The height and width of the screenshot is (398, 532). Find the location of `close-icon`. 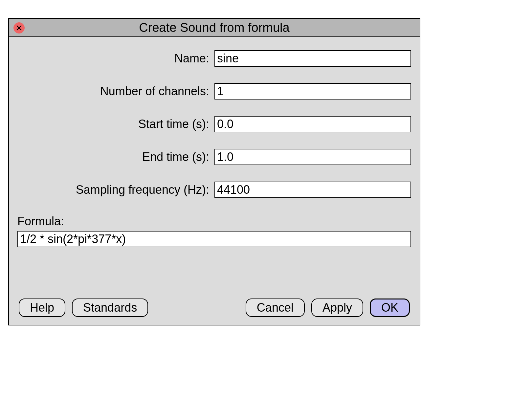

close-icon is located at coordinates (19, 28).